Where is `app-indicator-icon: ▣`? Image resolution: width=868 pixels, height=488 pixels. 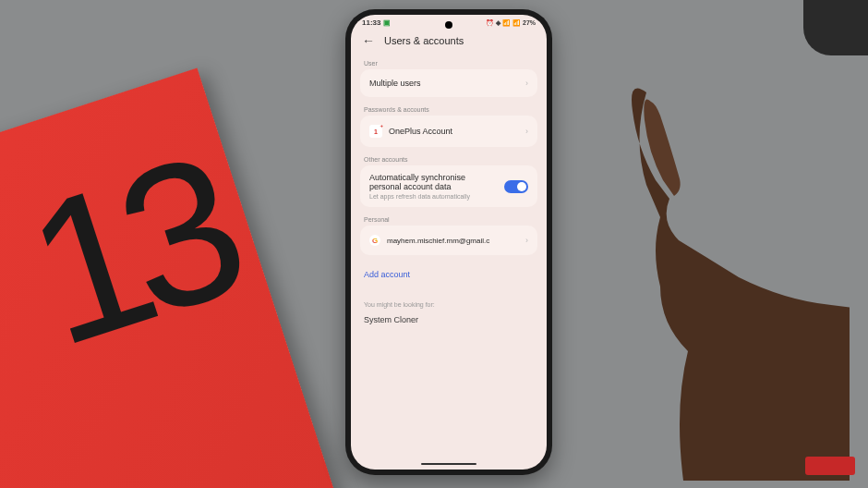 app-indicator-icon: ▣ is located at coordinates (387, 22).